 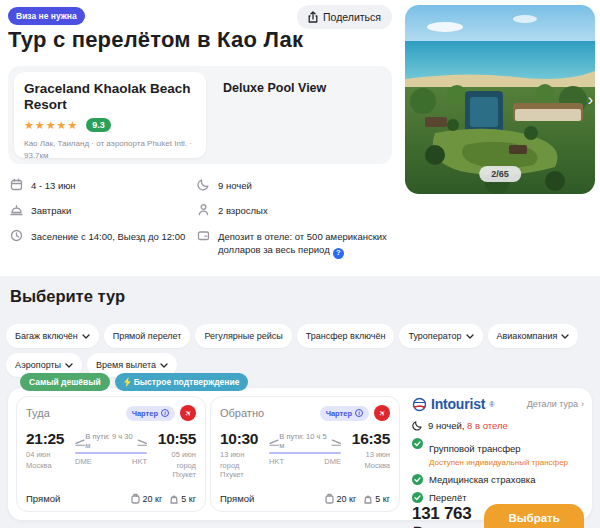 I want to click on departure-airport-code: HKT, so click(x=276, y=462).